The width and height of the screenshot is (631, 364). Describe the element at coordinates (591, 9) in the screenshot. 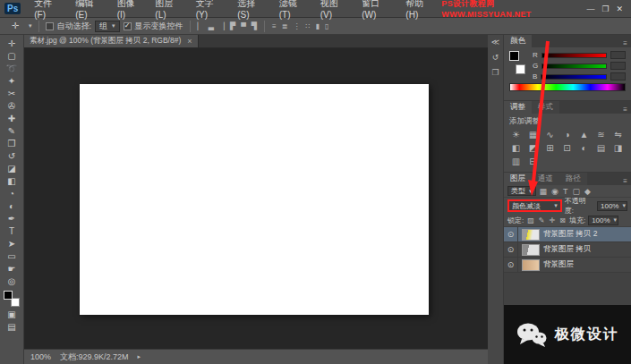

I see `minimize-button: —` at that location.